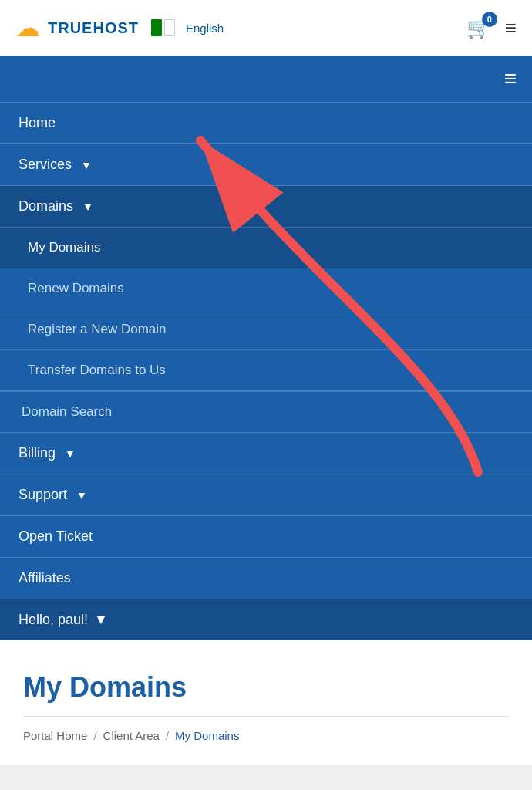 The image size is (532, 790). I want to click on header-right: 🛒 0 ≡, so click(492, 28).